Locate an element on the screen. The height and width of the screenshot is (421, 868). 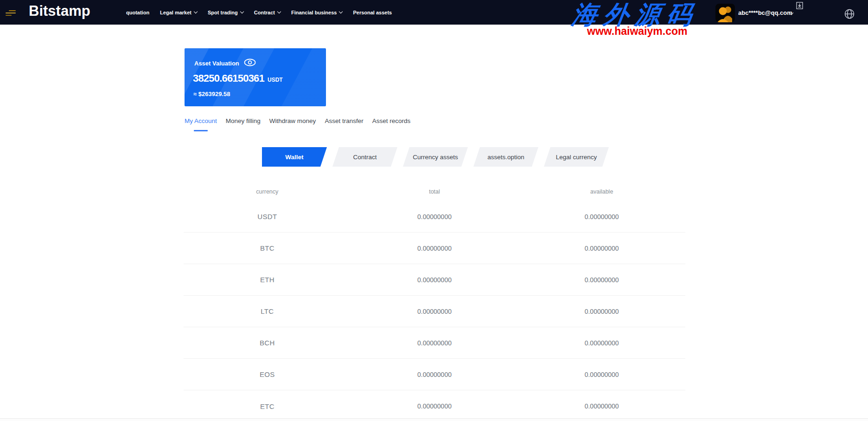
subtab-assets-option: assets.option is located at coordinates (506, 157).